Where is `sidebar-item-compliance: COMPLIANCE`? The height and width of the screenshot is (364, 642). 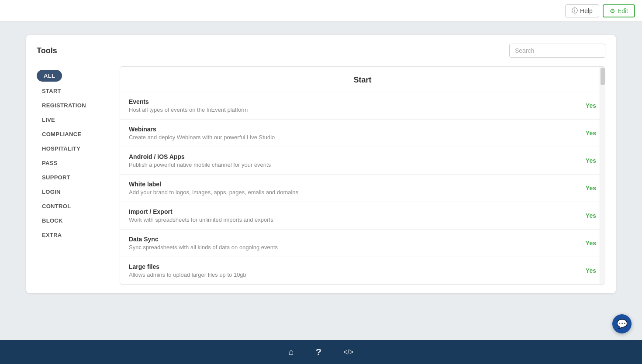 sidebar-item-compliance: COMPLIANCE is located at coordinates (78, 134).